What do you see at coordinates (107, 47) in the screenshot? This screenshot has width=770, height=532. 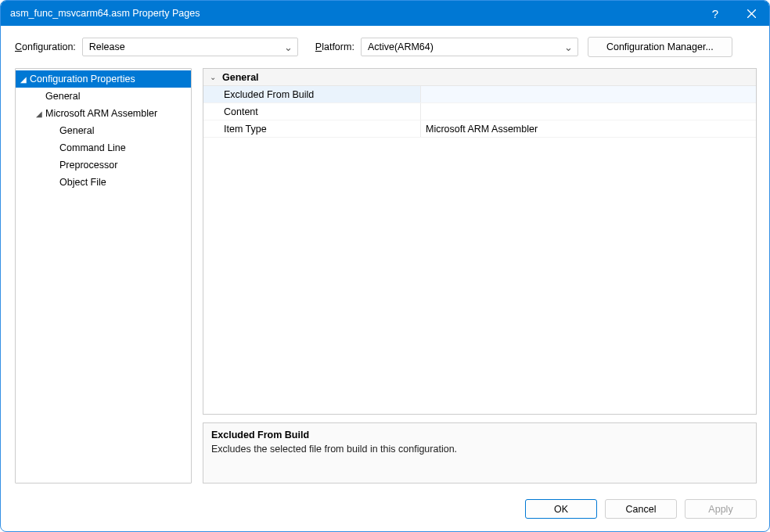 I see `configuration-value: Release` at bounding box center [107, 47].